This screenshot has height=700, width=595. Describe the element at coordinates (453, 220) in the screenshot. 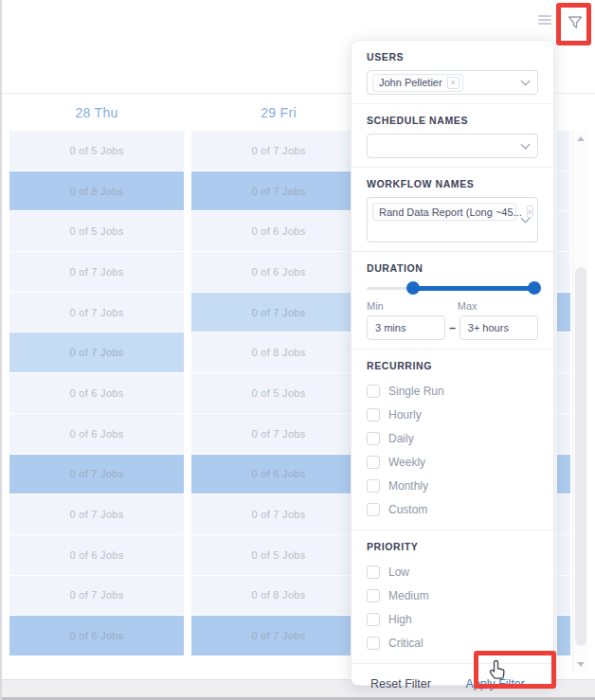

I see `workflow-names-select: Rand Data Report (Long ~45... ×` at that location.